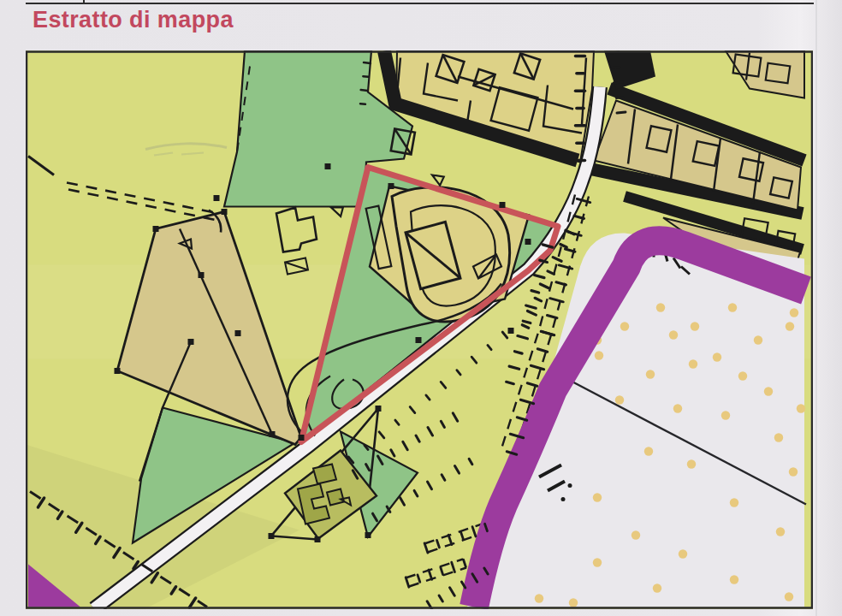  Describe the element at coordinates (84, 2) in the screenshot. I see `table-column-divider` at that location.